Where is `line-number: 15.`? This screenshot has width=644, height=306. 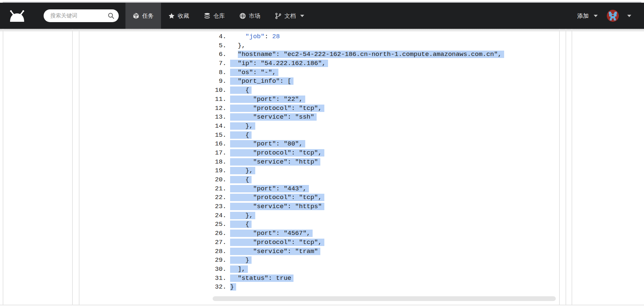
line-number: 15. is located at coordinates (219, 135).